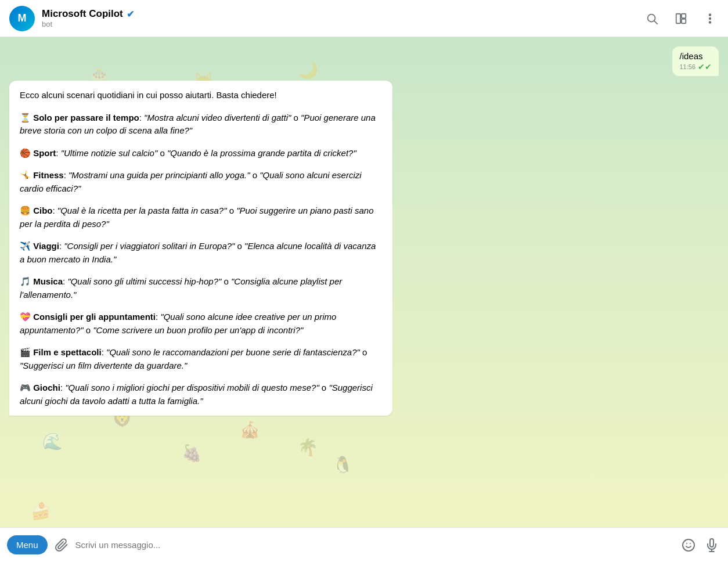 The height and width of the screenshot is (562, 728). What do you see at coordinates (695, 62) in the screenshot?
I see `sent-message: /ideas 11:56 ✔✔` at bounding box center [695, 62].